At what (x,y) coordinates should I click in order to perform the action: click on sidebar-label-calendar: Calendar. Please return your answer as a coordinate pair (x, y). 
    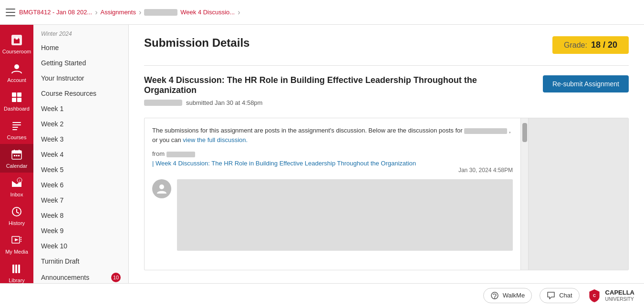
    Looking at the image, I should click on (17, 166).